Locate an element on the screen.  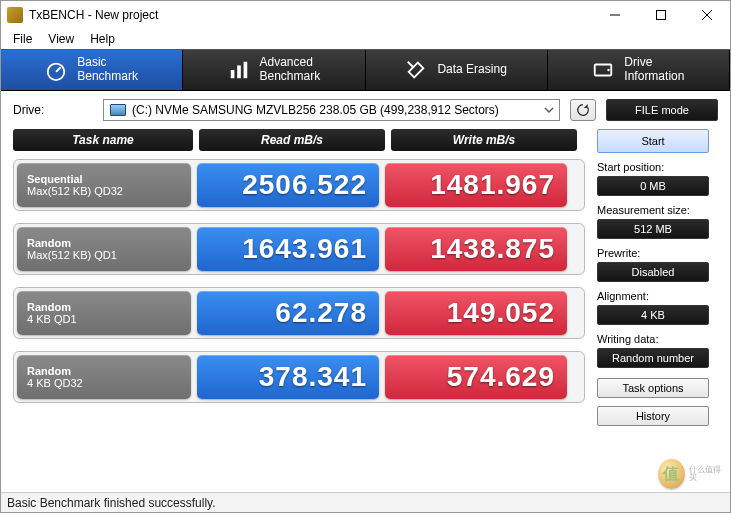
tab-data-erasing: Data Erasing is located at coordinates (457, 70).